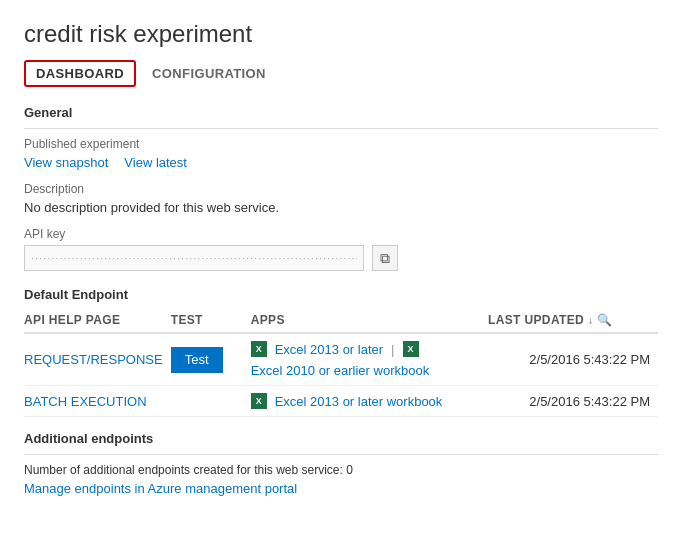 The image size is (682, 542). What do you see at coordinates (341, 128) in the screenshot?
I see `general-divider` at bounding box center [341, 128].